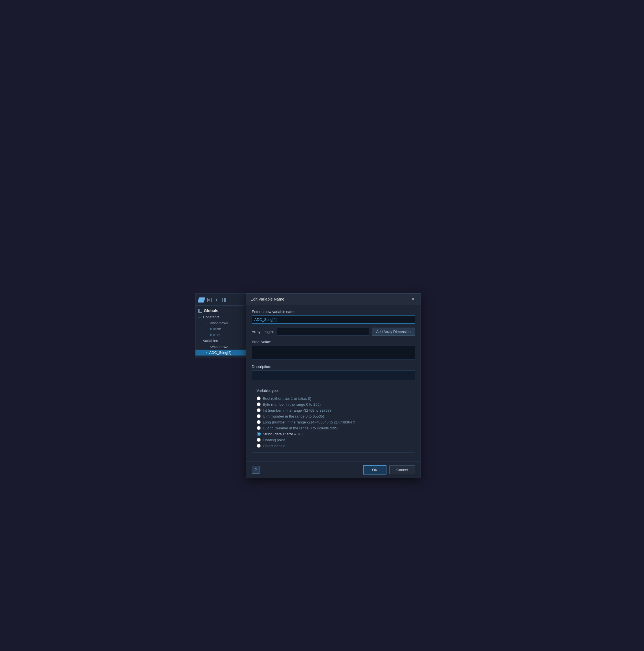  Describe the element at coordinates (333, 434) in the screenshot. I see `radio-string: String (default size = 20)` at that location.